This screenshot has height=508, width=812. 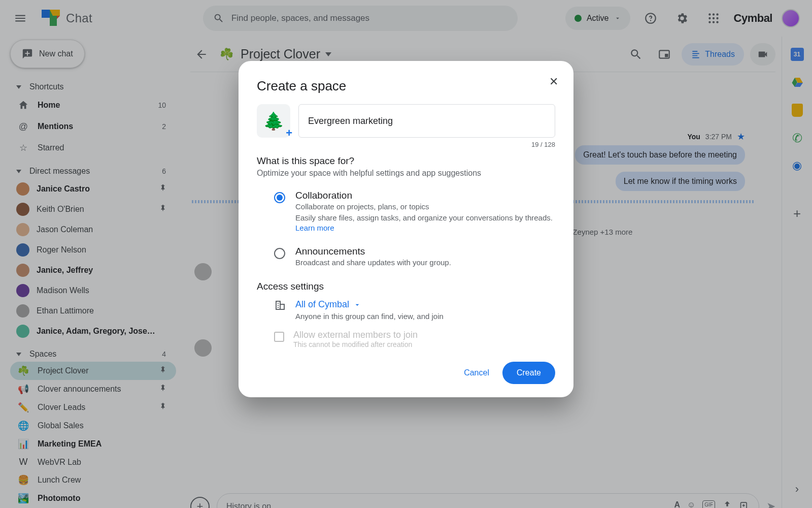 I want to click on modal-title: Create a space, so click(x=406, y=86).